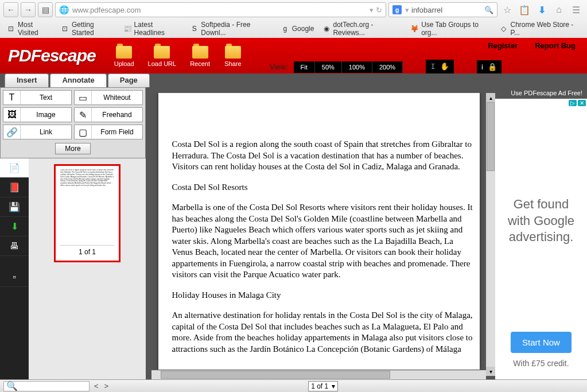 Image resolution: width=587 pixels, height=392 pixels. I want to click on doc-paragraph: Holiday Houses in Malaga City, so click(323, 296).